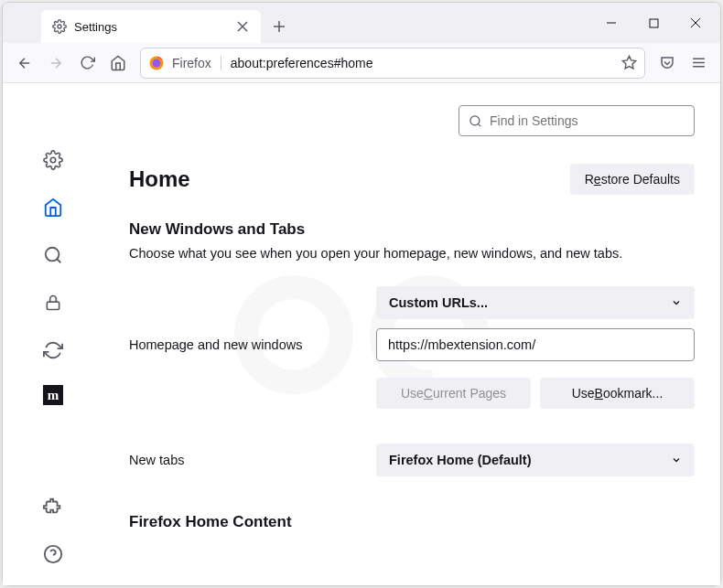 The image size is (723, 588). I want to click on newtabs-label: New tabs, so click(253, 460).